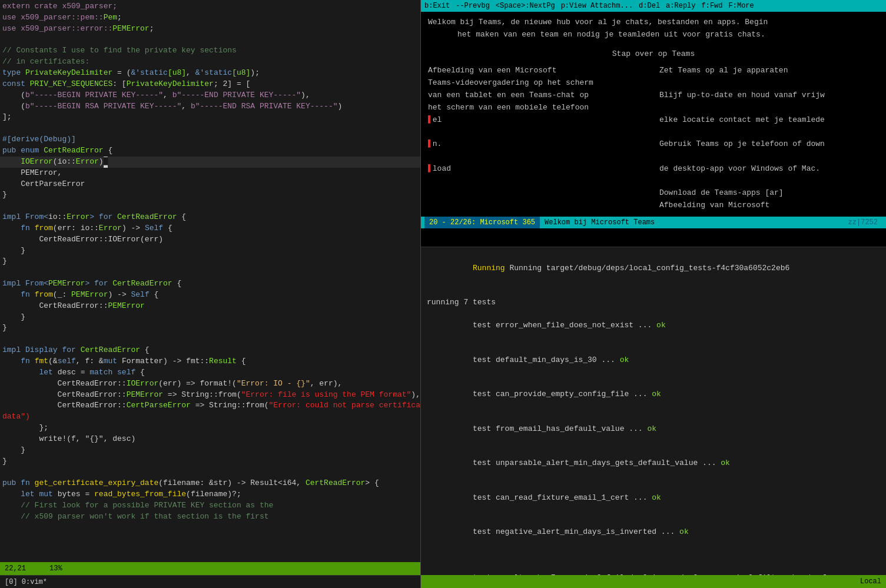  What do you see at coordinates (769, 193) in the screenshot?
I see `col-right-line11: Download de Teams-apps [ar]` at bounding box center [769, 193].